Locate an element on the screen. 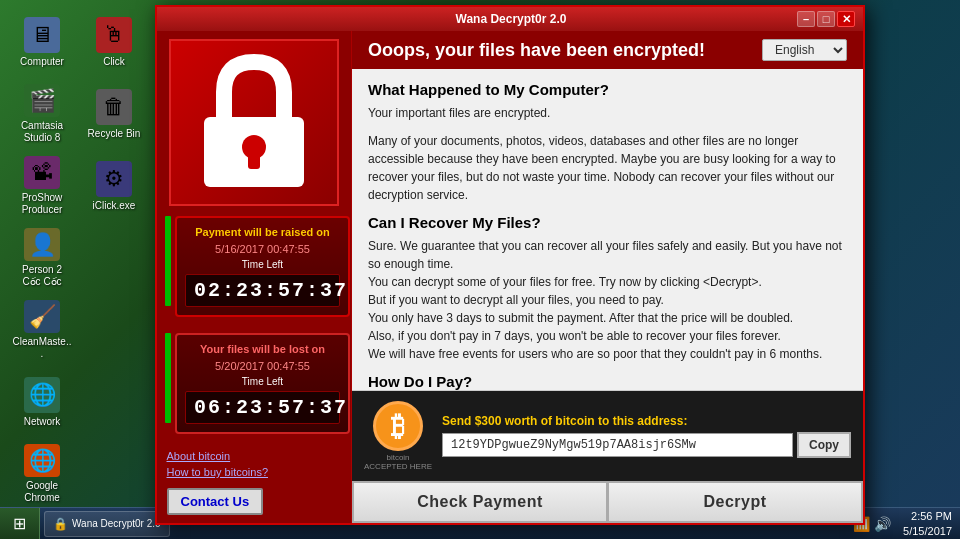 The height and width of the screenshot is (539, 960). timer1-wrapper: Payment will be raised on 5/16/2017 00:4… is located at coordinates (254, 270).